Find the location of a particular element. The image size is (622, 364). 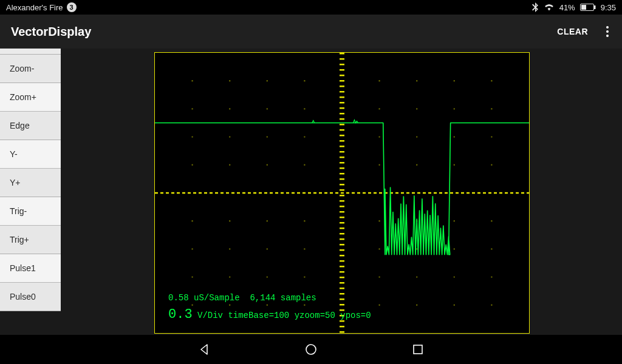

scope-readout-vdiv: 0.3 V/Div timeBase=100 yzoom=50 ypos=0 is located at coordinates (270, 314).